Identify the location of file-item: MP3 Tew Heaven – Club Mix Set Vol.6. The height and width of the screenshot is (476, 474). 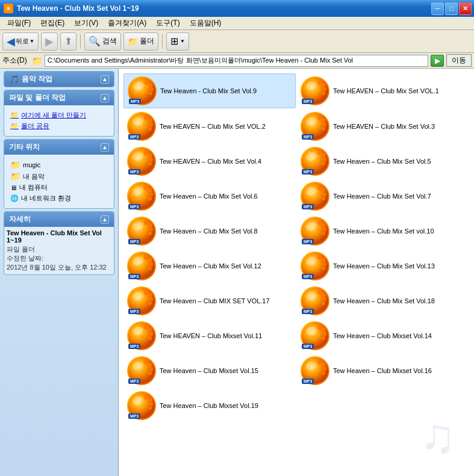
(210, 196).